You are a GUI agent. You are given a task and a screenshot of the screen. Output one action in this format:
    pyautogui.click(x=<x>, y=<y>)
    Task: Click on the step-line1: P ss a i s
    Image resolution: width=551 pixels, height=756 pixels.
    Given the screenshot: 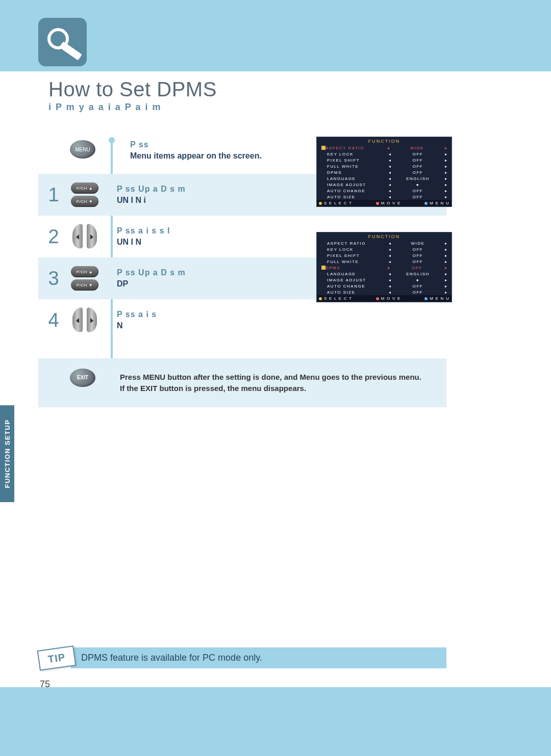 What is the action you would take?
    pyautogui.click(x=137, y=315)
    